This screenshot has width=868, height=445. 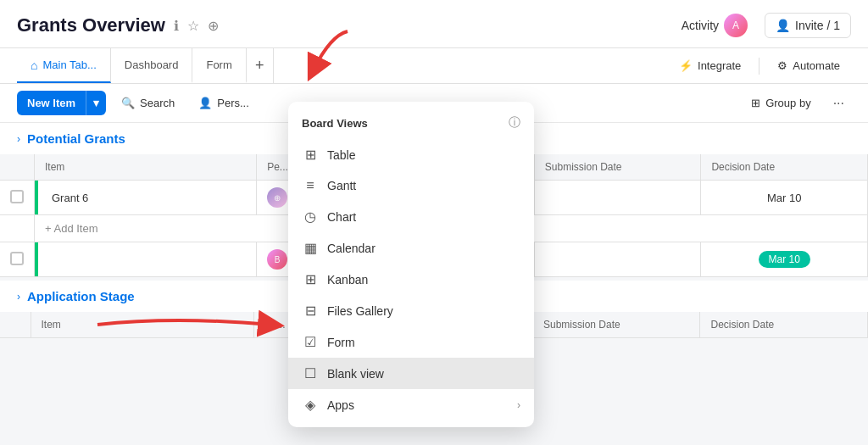 What do you see at coordinates (310, 280) in the screenshot?
I see `kanban-icon: ⊞` at bounding box center [310, 280].